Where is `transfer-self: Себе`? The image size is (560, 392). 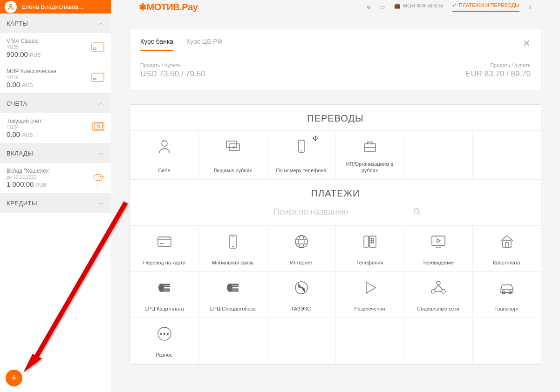
transfer-self: Себе is located at coordinates (164, 155).